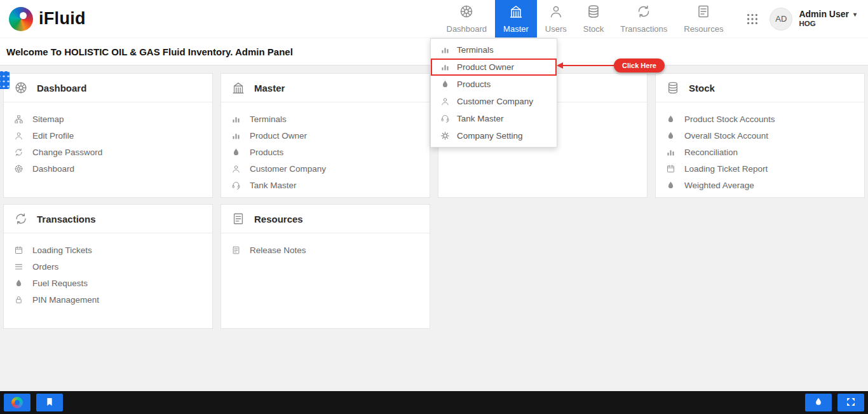 This screenshot has width=868, height=414. What do you see at coordinates (703, 13) in the screenshot?
I see `file-icon` at bounding box center [703, 13].